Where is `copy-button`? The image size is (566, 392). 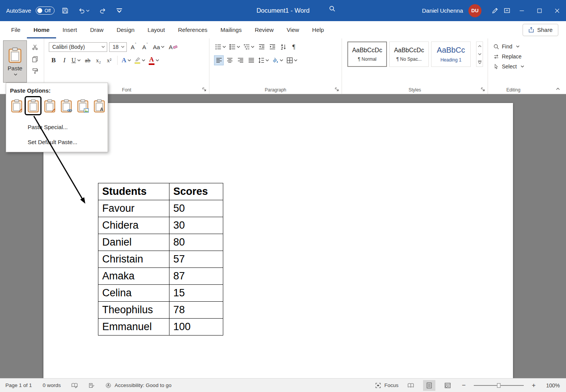 copy-button is located at coordinates (35, 59).